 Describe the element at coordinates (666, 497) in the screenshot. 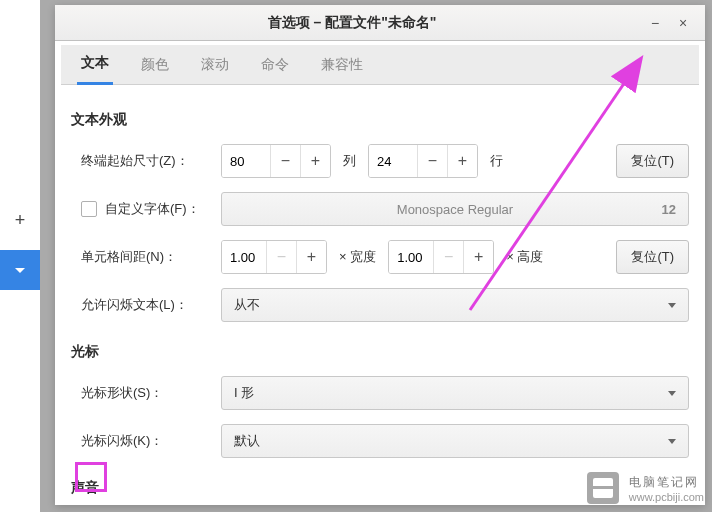

I see `watermark-url: www.pcbiji.com` at that location.